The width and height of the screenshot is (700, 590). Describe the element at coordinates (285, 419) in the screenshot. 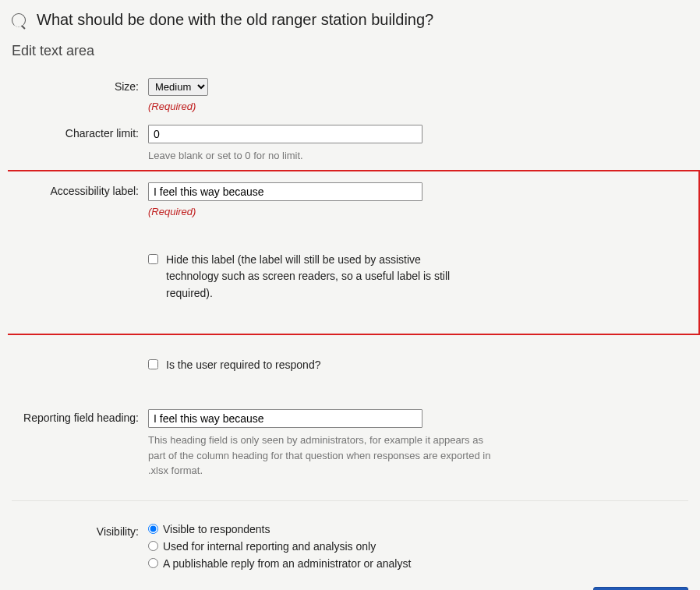

I see `reporting-input` at that location.